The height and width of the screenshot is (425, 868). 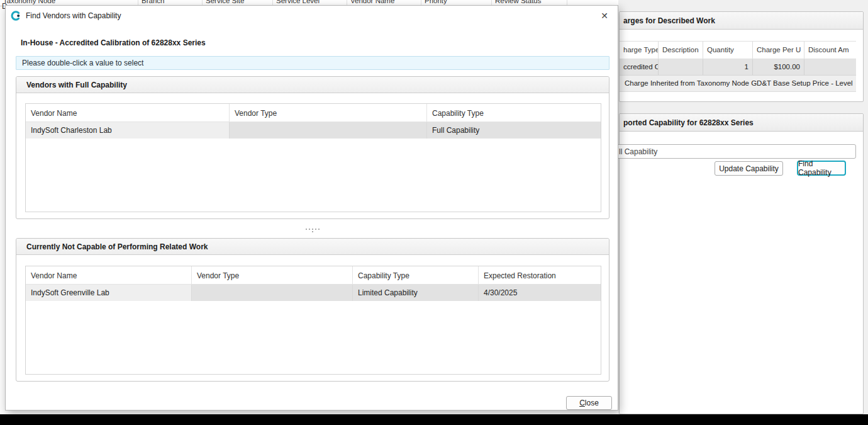 What do you see at coordinates (416, 293) in the screenshot?
I see `capability-type-cell: Limited Capability` at bounding box center [416, 293].